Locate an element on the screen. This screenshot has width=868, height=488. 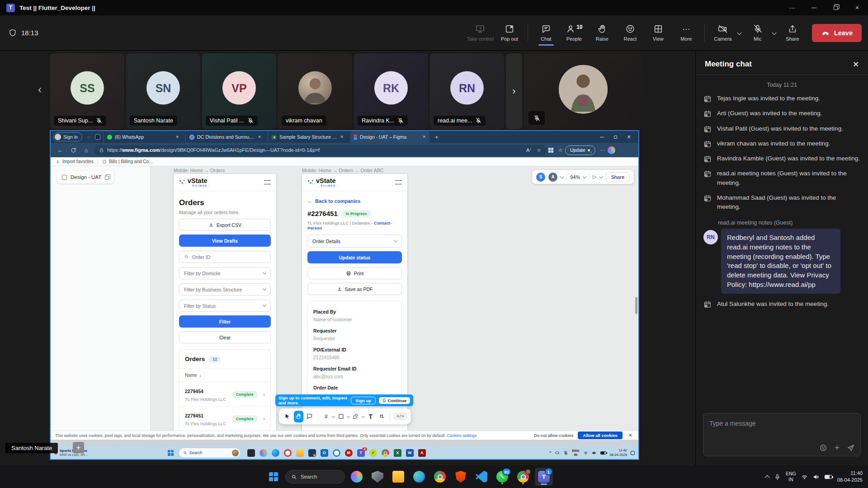
mic-options-chevron-icon is located at coordinates (774, 33).